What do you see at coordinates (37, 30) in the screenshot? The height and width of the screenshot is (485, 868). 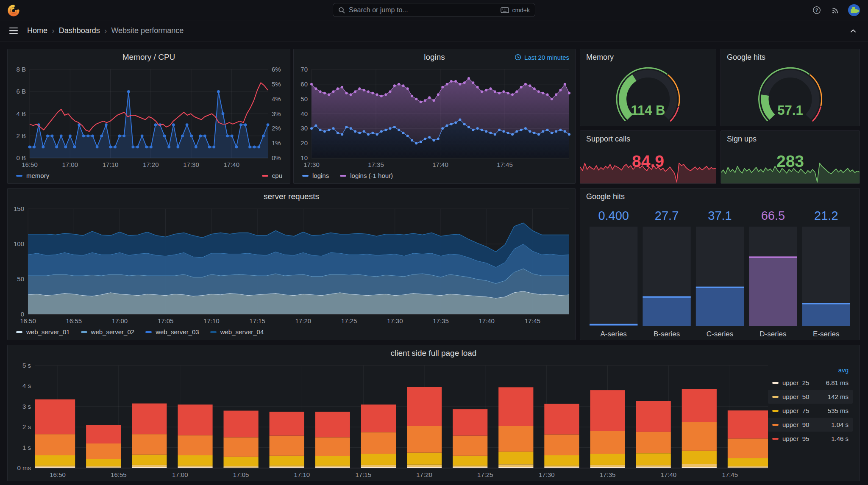 I see `breadcrumb-home: Home` at bounding box center [37, 30].